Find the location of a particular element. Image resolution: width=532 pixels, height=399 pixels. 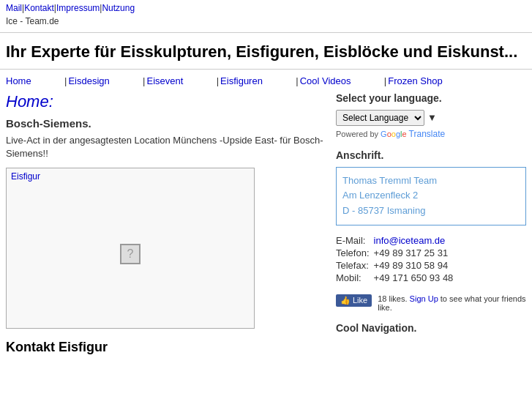

bottom-heading: Kontakt Eisfigur is located at coordinates (266, 347).